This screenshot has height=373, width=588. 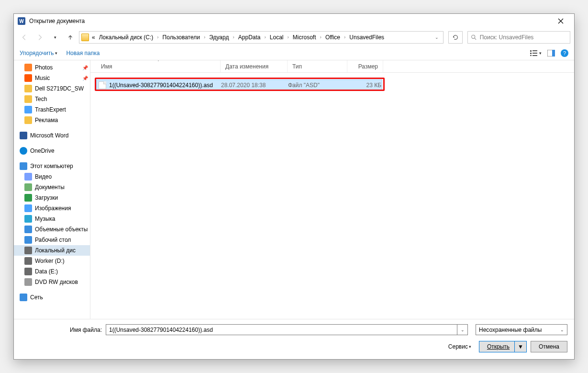 What do you see at coordinates (52, 166) in the screenshot?
I see `sidebar-item-thispc: Этот компьютер` at bounding box center [52, 166].